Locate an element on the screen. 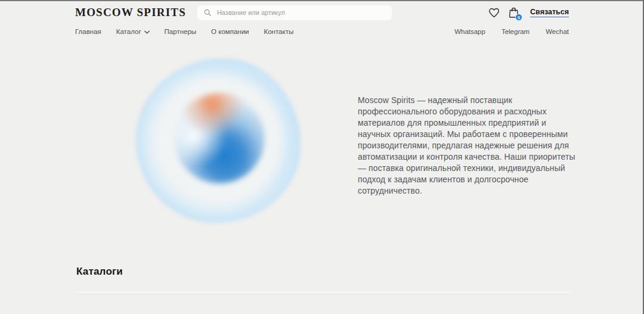 The height and width of the screenshot is (314, 644). chevron-down-icon is located at coordinates (147, 32).